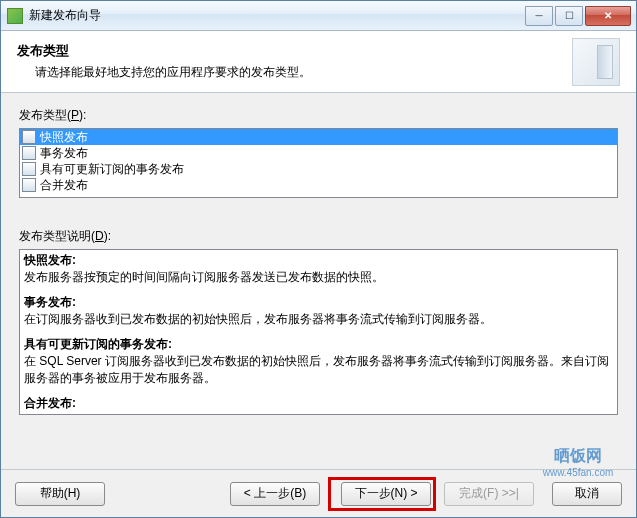 Image resolution: width=637 pixels, height=518 pixels. I want to click on desc-title: 事务发布:, so click(318, 302).